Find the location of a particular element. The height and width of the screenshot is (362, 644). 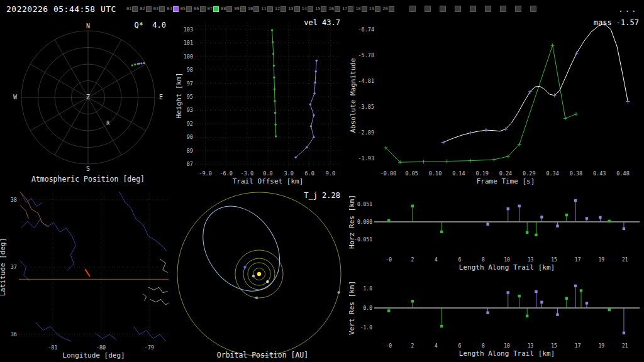

frame-selector-12: 12 is located at coordinates (280, 9).